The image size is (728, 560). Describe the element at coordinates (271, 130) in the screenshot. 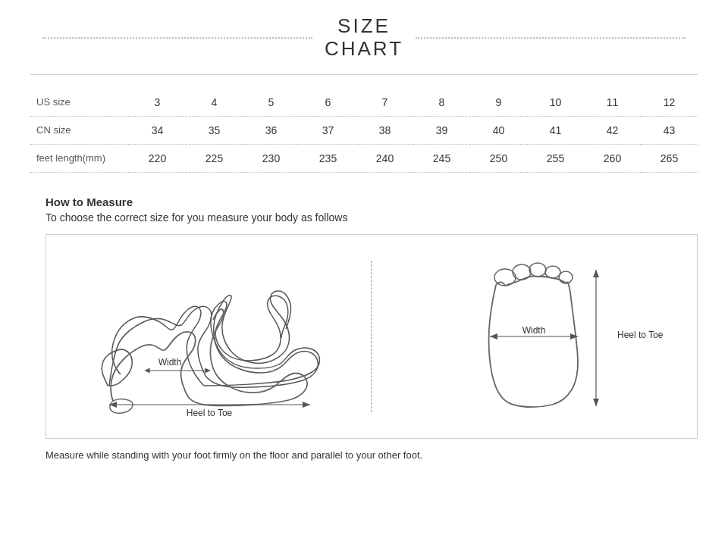

I see `row-cell: 36` at that location.